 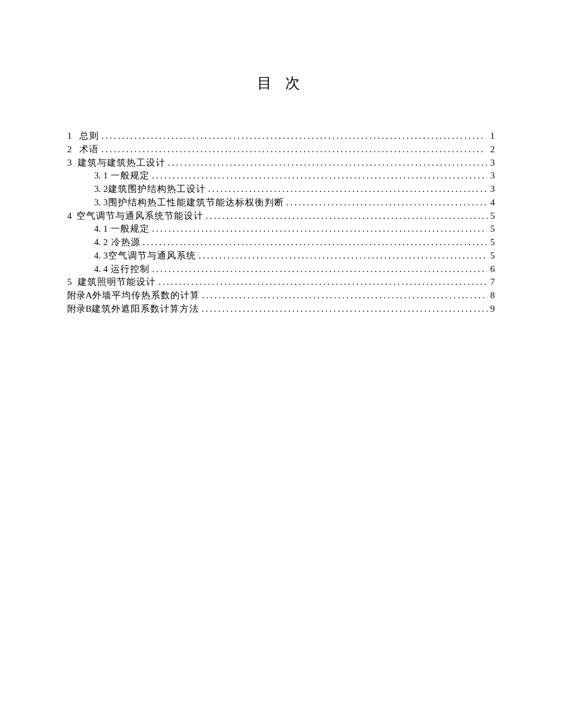 I want to click on entry-number: 4, so click(x=72, y=216).